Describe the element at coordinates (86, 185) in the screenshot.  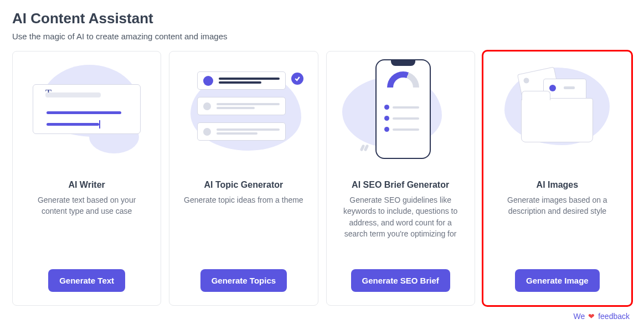
I see `card-title: AI Writer` at that location.